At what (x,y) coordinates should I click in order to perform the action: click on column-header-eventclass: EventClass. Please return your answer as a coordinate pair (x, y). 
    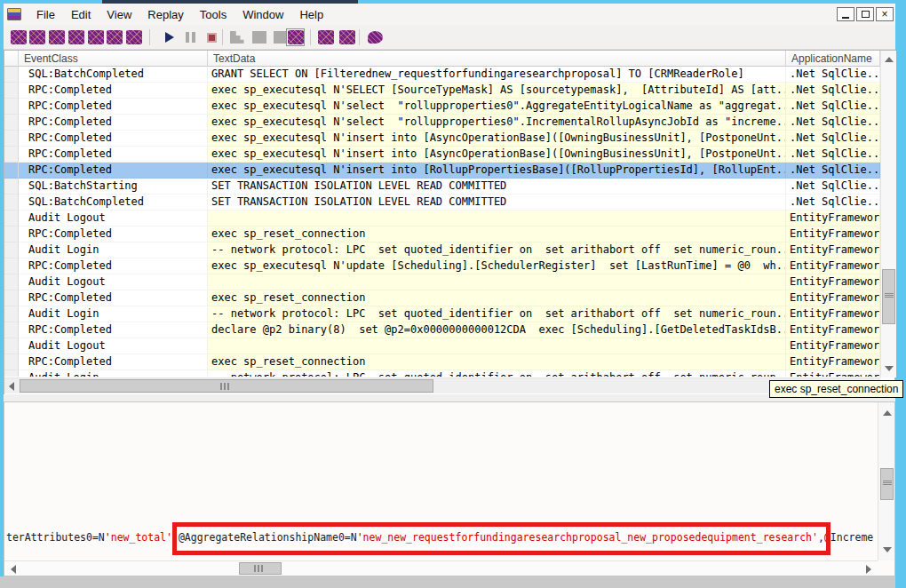
    Looking at the image, I should click on (114, 59).